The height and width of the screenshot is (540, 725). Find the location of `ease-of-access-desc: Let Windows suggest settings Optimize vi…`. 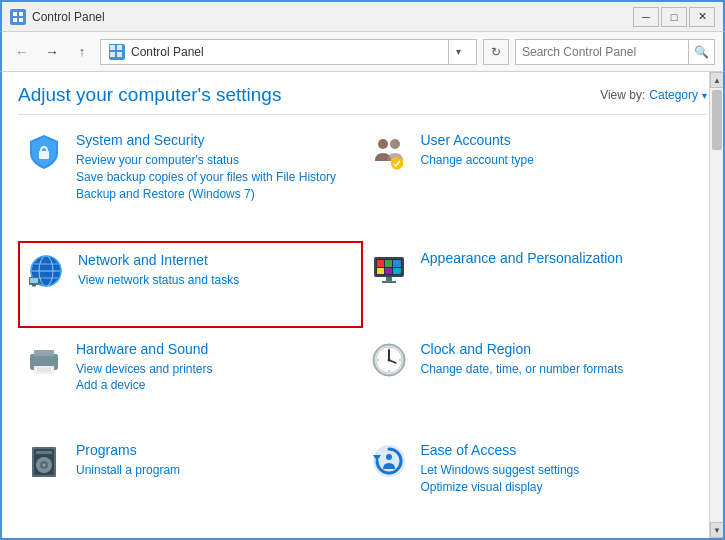

ease-of-access-desc: Let Windows suggest settings Optimize vi… is located at coordinates (562, 479).